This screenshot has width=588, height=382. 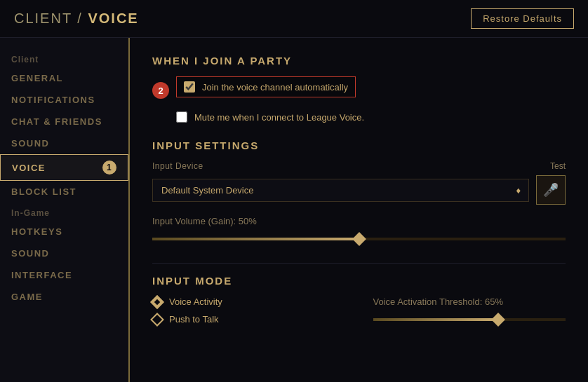 I want to click on voice-threshold-container: Voice Activation Threshold: 65%, so click(x=470, y=311).